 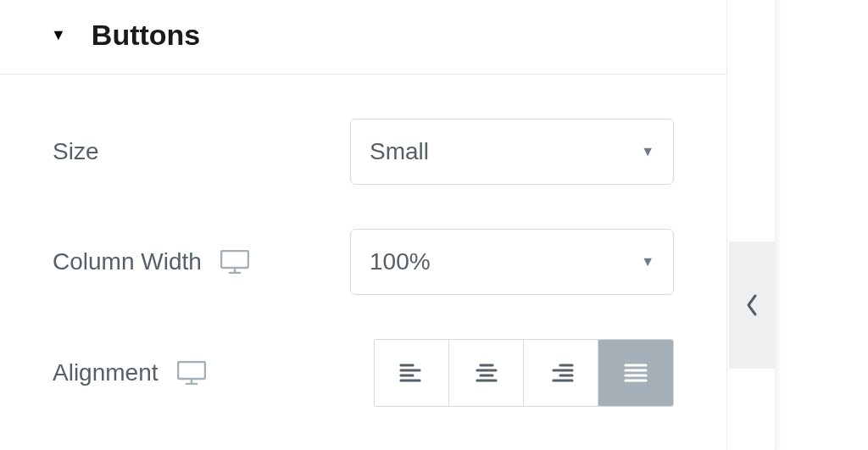 What do you see at coordinates (752, 305) in the screenshot?
I see `chevron-left-icon` at bounding box center [752, 305].